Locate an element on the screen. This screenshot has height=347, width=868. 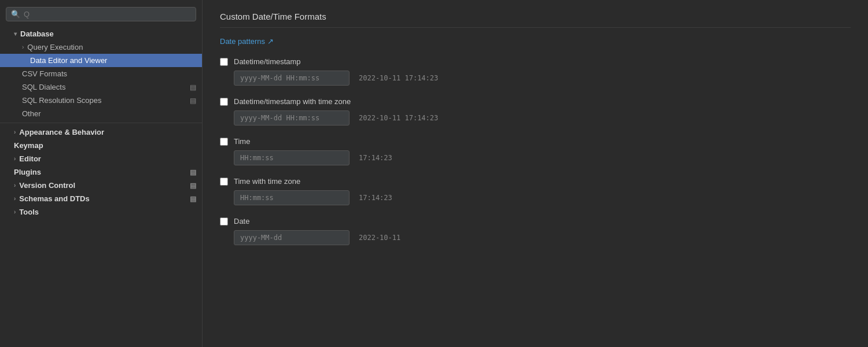
format-header-datetime: Datetime/timestamp is located at coordinates (535, 61).